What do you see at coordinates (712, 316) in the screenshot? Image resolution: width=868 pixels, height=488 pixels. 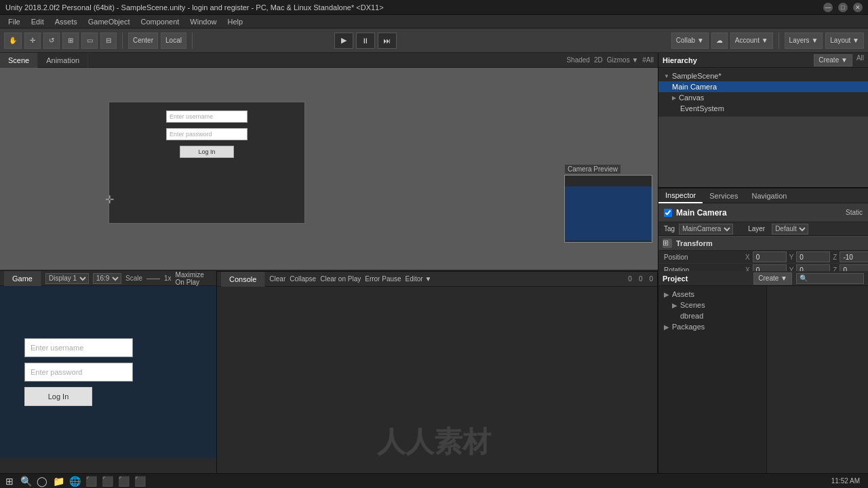 I see `tree-item-dbread: dbread` at bounding box center [712, 316].